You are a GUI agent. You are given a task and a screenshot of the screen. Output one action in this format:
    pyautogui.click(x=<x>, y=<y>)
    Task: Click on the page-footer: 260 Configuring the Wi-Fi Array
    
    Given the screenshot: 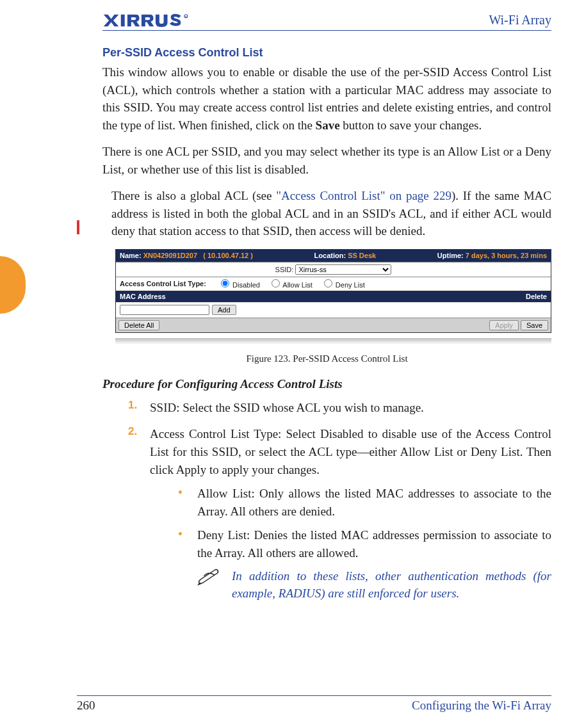 What is the action you would take?
    pyautogui.click(x=314, y=704)
    